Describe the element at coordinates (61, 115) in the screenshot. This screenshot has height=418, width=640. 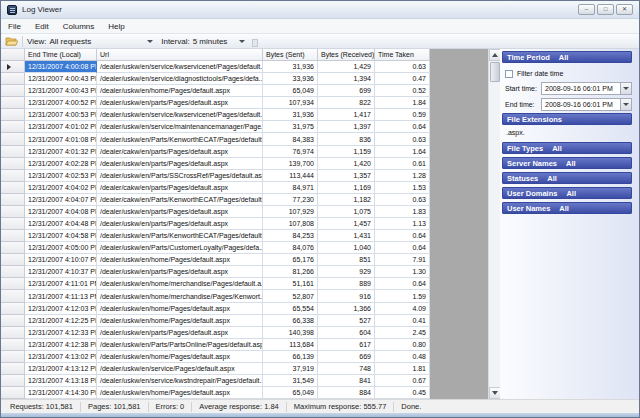
I see `cell-end-time: 12/31/2007 4:00:53 PM` at that location.